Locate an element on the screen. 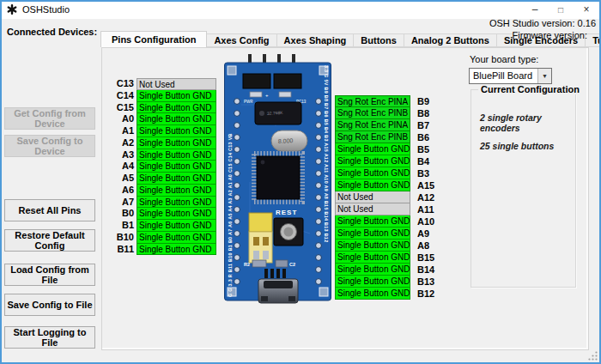  pin-row: Sng Rot Enc PINB 1/1 B6 is located at coordinates (392, 137).